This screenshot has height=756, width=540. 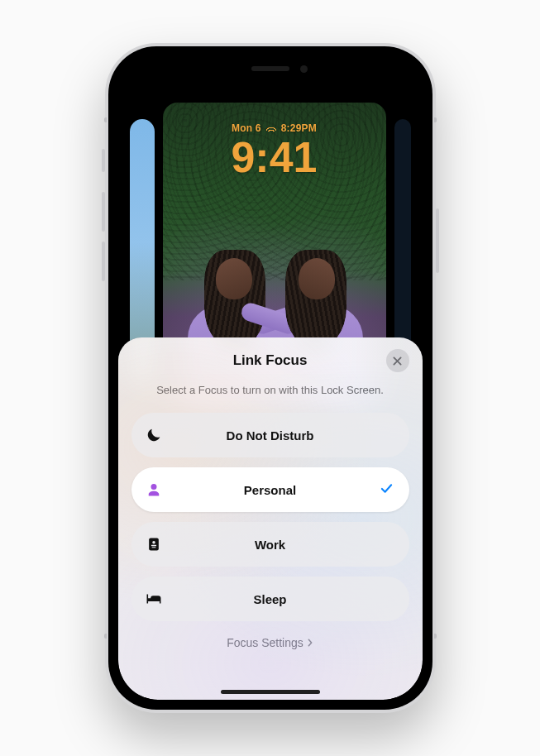 I want to click on lockscreen-header: Mon 6 8:29PM 9:41, so click(x=275, y=151).